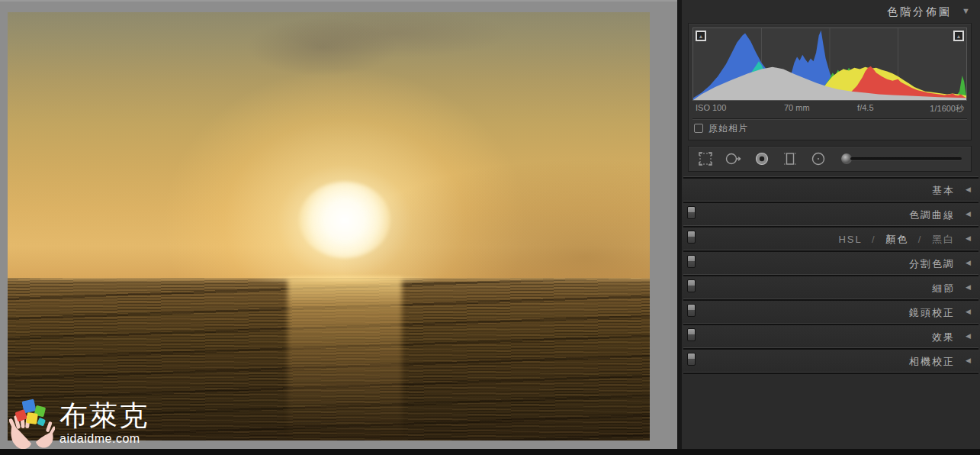  Describe the element at coordinates (932, 264) in the screenshot. I see `section-label: 分割色調` at that location.